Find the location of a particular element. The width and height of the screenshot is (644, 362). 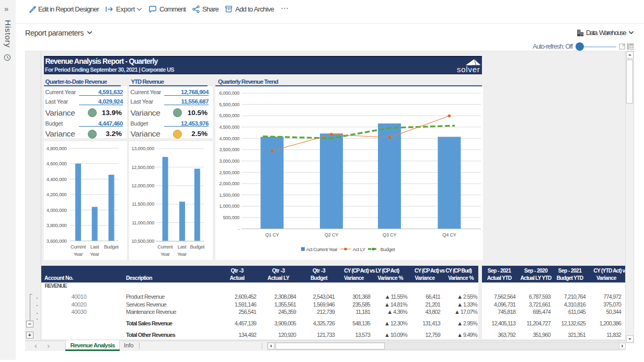

svg-text: Q4 CY is located at coordinates (449, 235).